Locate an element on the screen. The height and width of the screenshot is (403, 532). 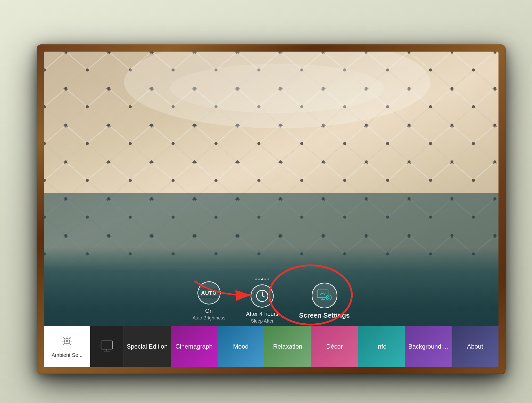
screen-settings-menu-item: Screen Settings is located at coordinates (324, 301).